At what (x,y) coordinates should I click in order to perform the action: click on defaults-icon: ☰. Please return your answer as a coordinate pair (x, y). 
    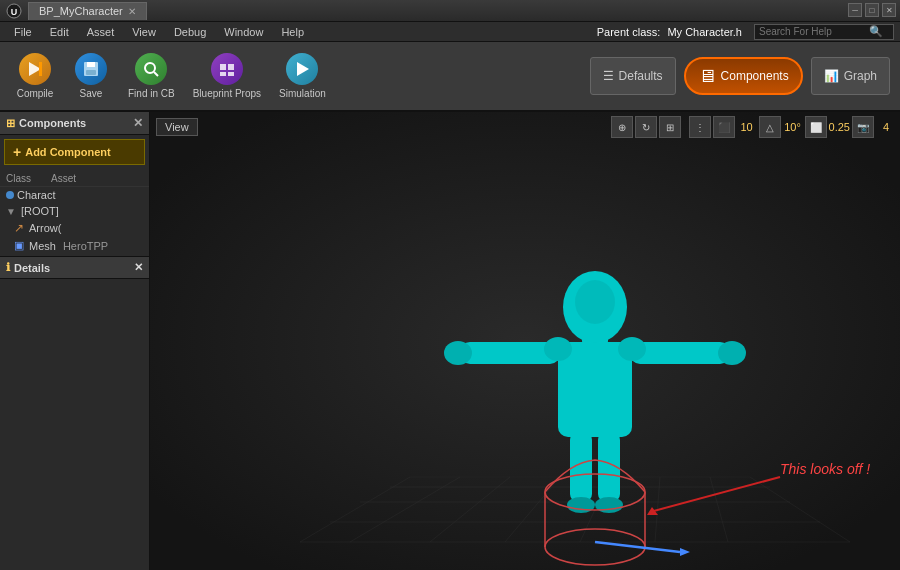
    Looking at the image, I should click on (608, 76).